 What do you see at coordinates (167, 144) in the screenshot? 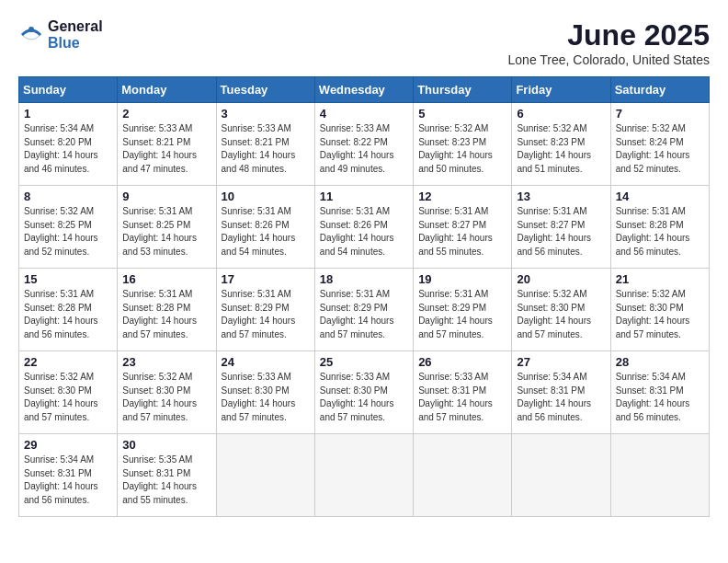
I see `calendar-cell: 2 Sunrise: 5:33 AMSunset: 8:21 PMDayligh…` at bounding box center [167, 144].